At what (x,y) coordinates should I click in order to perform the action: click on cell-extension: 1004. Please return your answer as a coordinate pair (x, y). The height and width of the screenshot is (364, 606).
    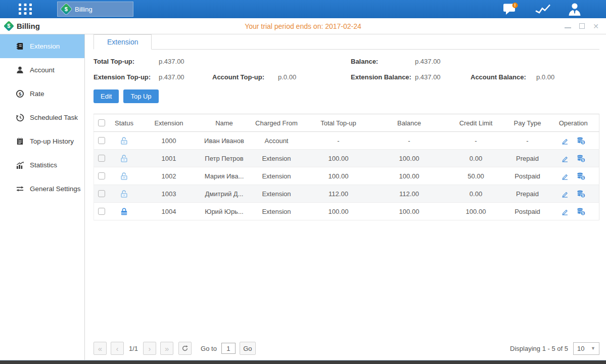
    Looking at the image, I should click on (169, 211).